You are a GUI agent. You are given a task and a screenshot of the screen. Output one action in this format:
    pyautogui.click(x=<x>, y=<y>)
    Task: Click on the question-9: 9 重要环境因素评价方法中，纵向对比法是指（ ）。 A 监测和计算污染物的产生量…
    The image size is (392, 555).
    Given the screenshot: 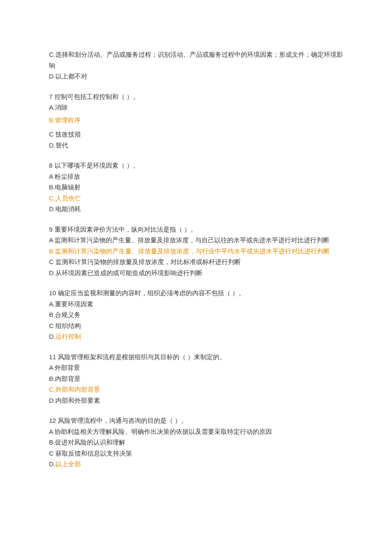 What is the action you would take?
    pyautogui.click(x=196, y=251)
    